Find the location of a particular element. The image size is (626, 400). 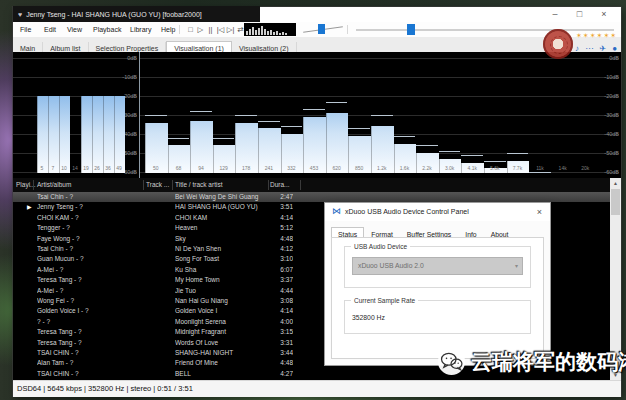

cell-duration: 3:15 is located at coordinates (273, 332).